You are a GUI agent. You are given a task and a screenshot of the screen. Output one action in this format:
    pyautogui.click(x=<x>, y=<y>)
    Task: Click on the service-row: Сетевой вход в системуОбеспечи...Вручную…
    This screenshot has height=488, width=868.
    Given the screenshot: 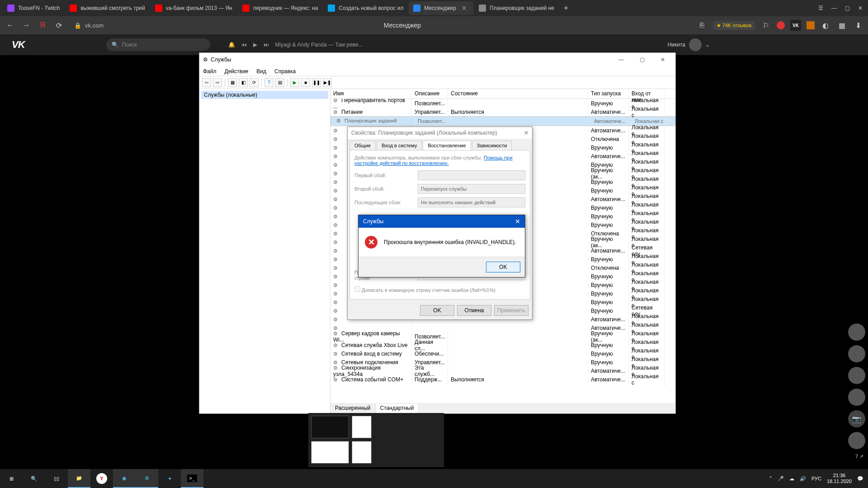 What is the action you would take?
    pyautogui.click(x=503, y=353)
    